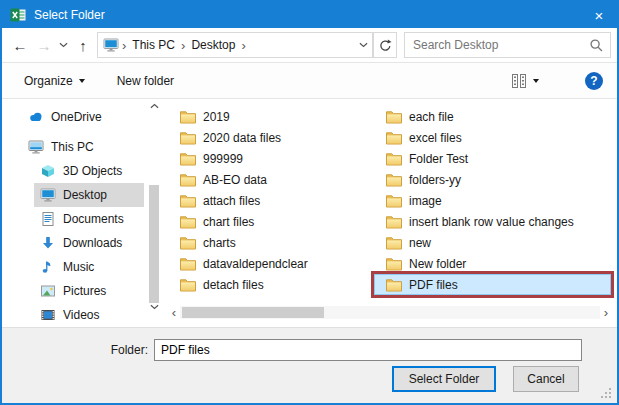 This screenshot has height=405, width=619. I want to click on folder-item: 2019, so click(268, 116).